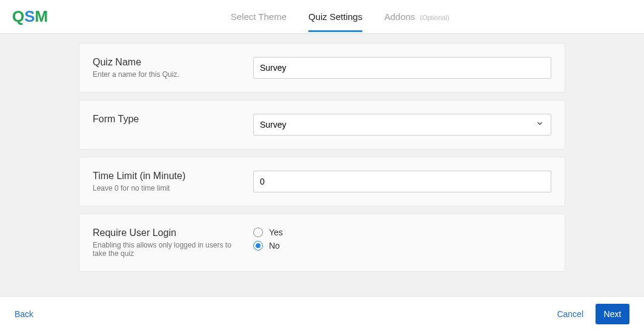 This screenshot has height=331, width=644. I want to click on card-form-type-right: Survey, so click(402, 125).